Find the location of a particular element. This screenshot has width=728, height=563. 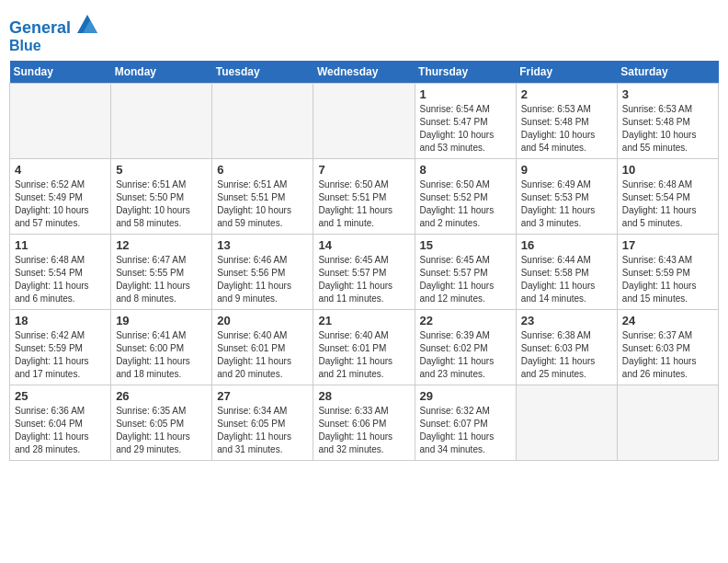

logo-general: General is located at coordinates (40, 28).